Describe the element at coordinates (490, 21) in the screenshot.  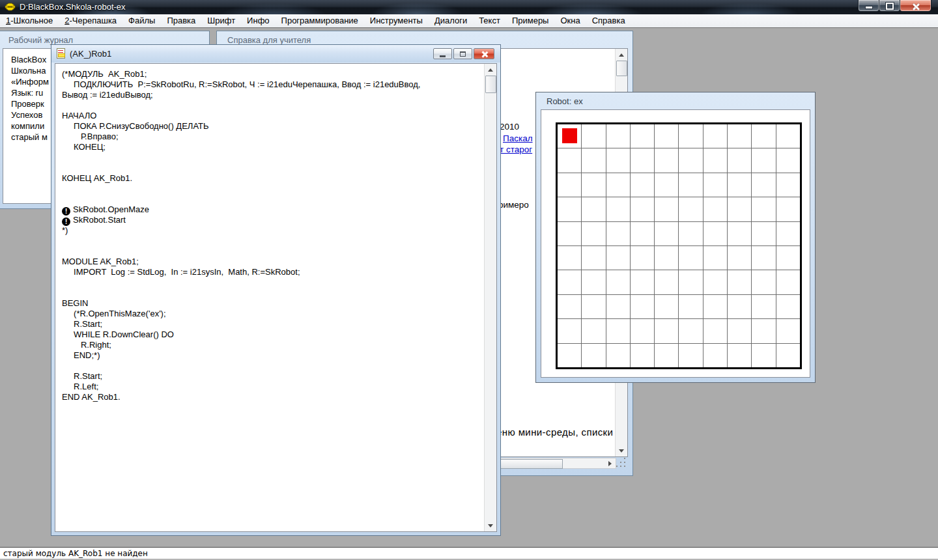
I see `menu-item-tekst: Текст` at that location.